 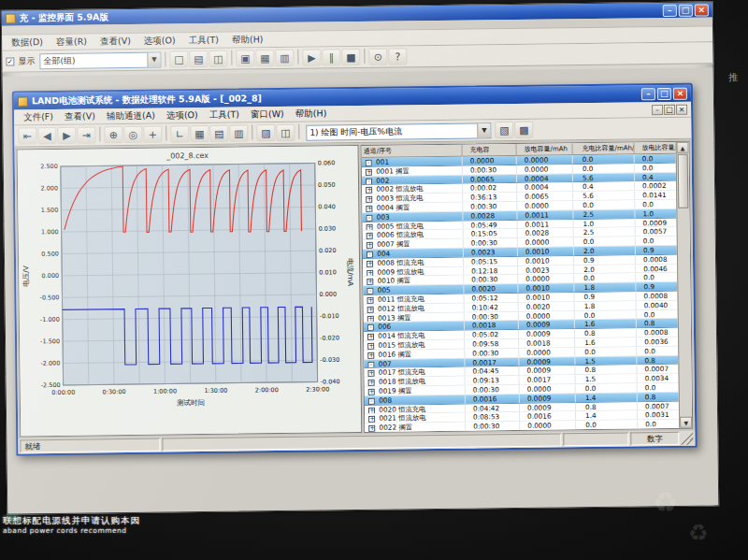 I want to click on display-checkbox: ✓, so click(x=9, y=62).